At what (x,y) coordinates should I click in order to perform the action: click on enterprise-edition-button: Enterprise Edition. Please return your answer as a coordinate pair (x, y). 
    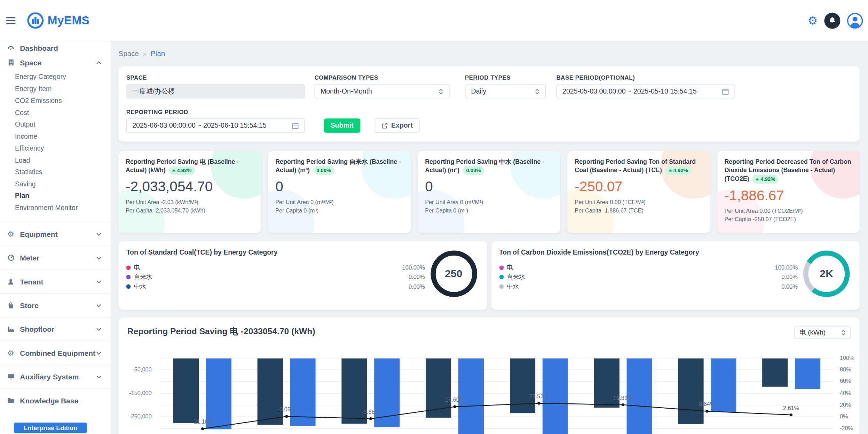
    Looking at the image, I should click on (50, 428).